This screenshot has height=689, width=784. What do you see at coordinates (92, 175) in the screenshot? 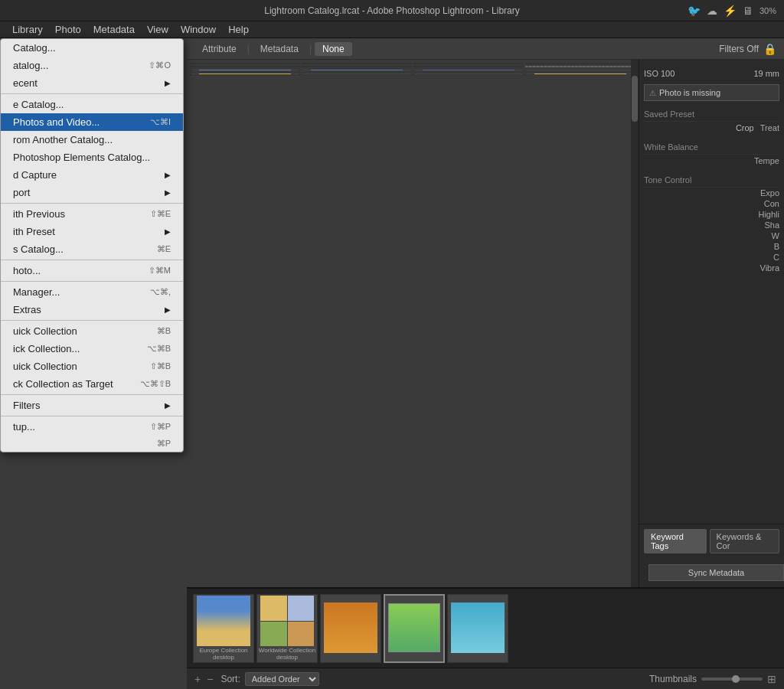
I see `dropdown-capture: d Capture ▶` at bounding box center [92, 175].